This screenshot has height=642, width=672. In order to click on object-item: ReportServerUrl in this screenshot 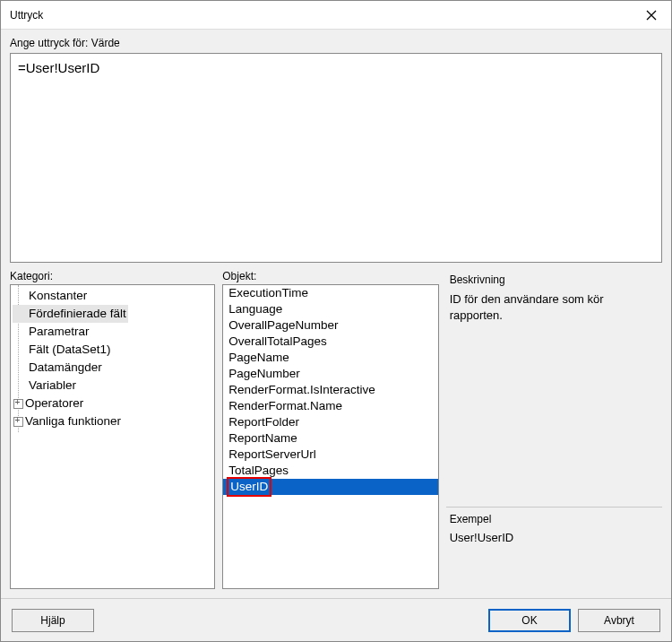, I will do `click(330, 455)`.